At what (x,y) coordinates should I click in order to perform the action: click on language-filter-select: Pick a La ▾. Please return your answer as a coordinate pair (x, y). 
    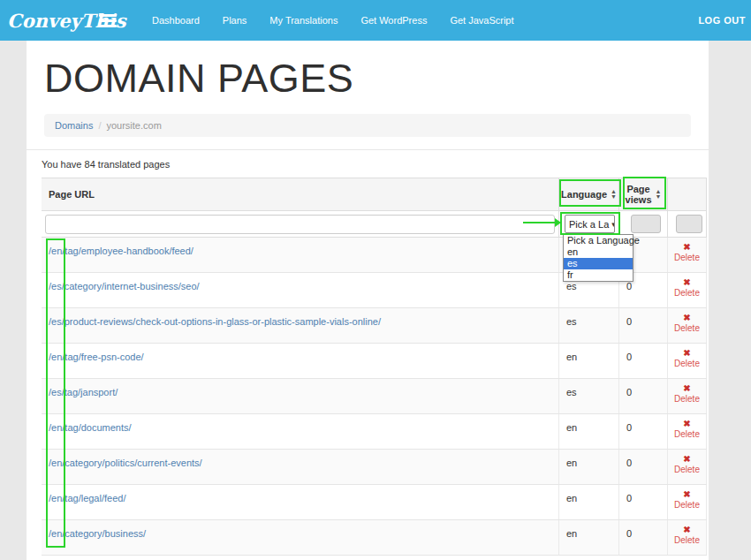
    Looking at the image, I should click on (590, 224).